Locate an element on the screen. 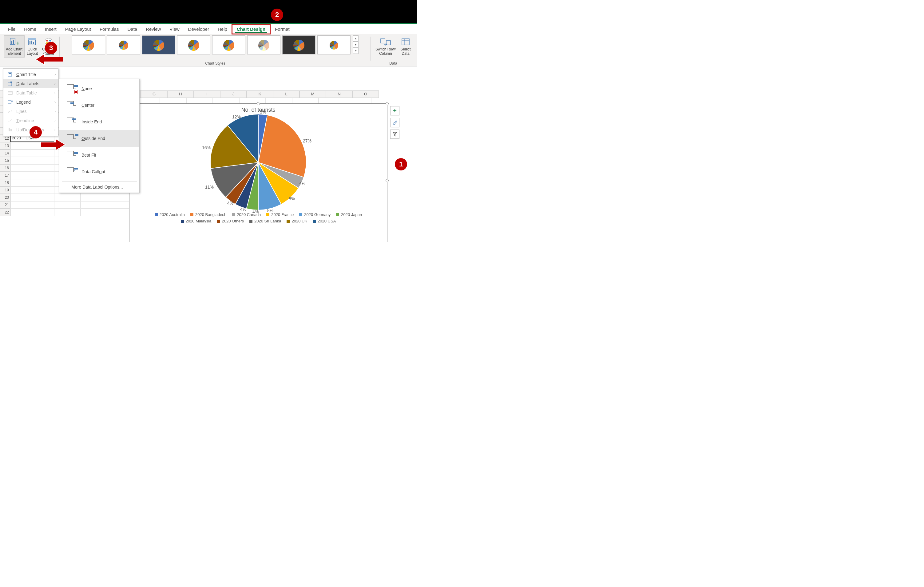  callout-1: 1 is located at coordinates (401, 164).